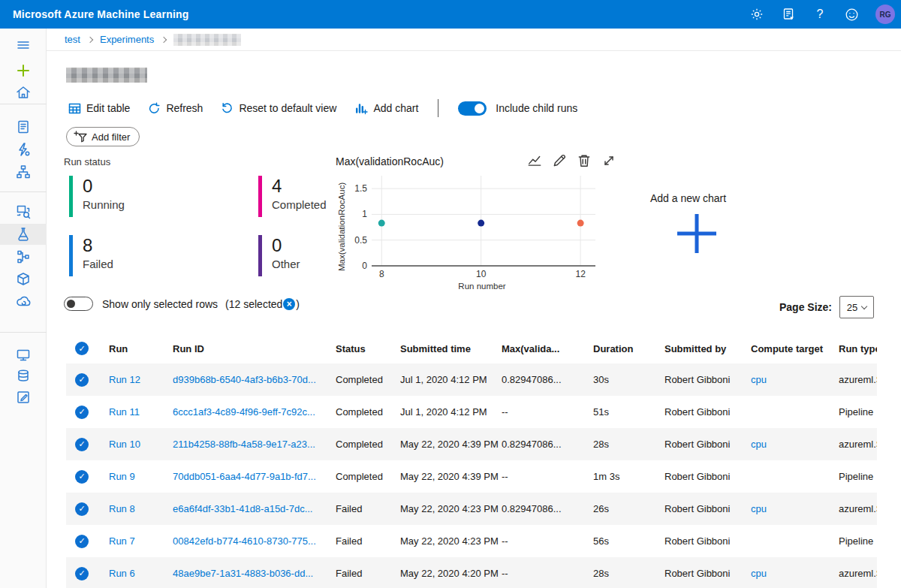  What do you see at coordinates (23, 45) in the screenshot?
I see `menu-icon` at bounding box center [23, 45].